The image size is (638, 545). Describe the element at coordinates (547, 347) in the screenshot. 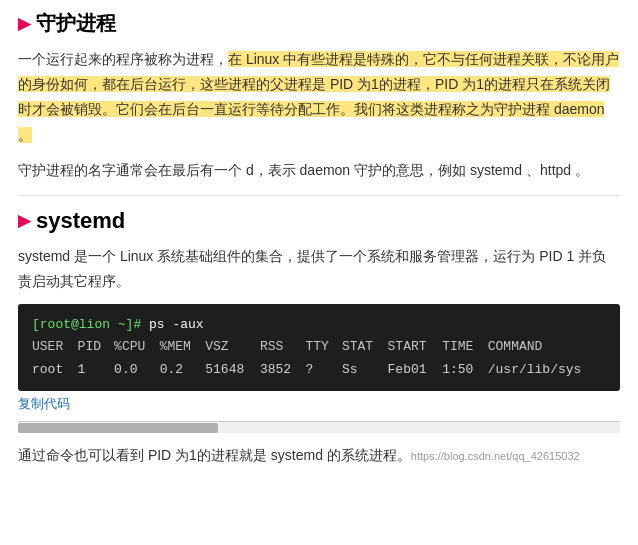

I see `col-command: COMMAND` at that location.